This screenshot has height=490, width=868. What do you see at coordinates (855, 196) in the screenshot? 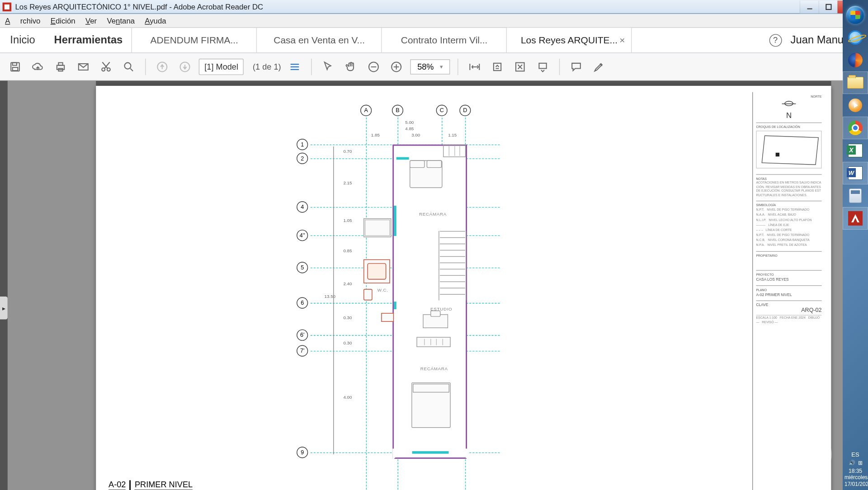
I see `calculator-icon` at bounding box center [855, 196].